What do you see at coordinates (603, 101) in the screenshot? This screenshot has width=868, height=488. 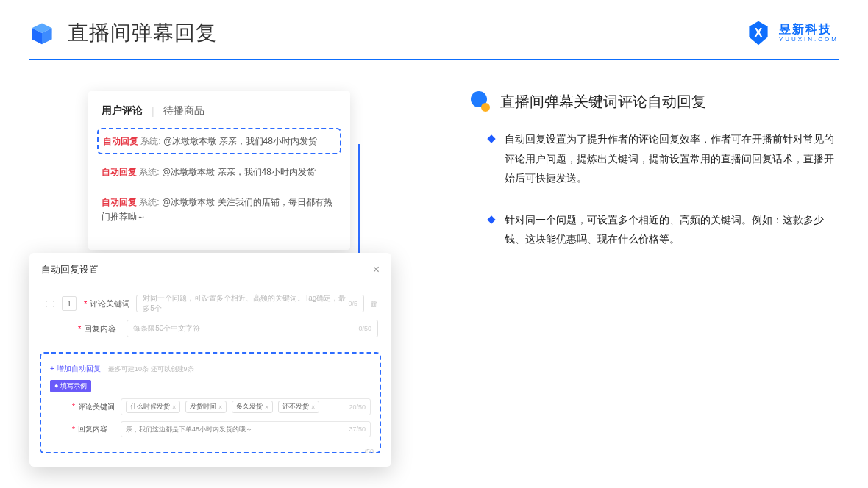 I see `section-title: 直播间弹幕关键词评论自动回复` at bounding box center [603, 101].